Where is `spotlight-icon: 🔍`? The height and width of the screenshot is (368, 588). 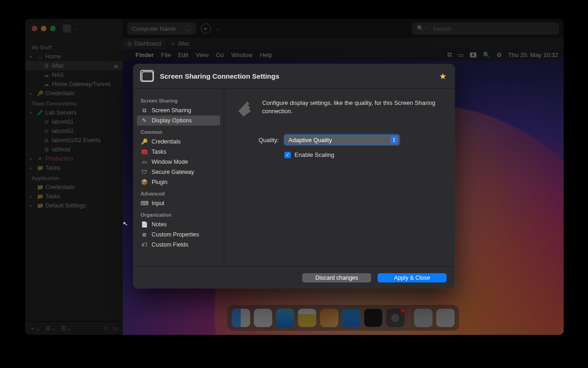 spotlight-icon: 🔍 is located at coordinates (486, 55).